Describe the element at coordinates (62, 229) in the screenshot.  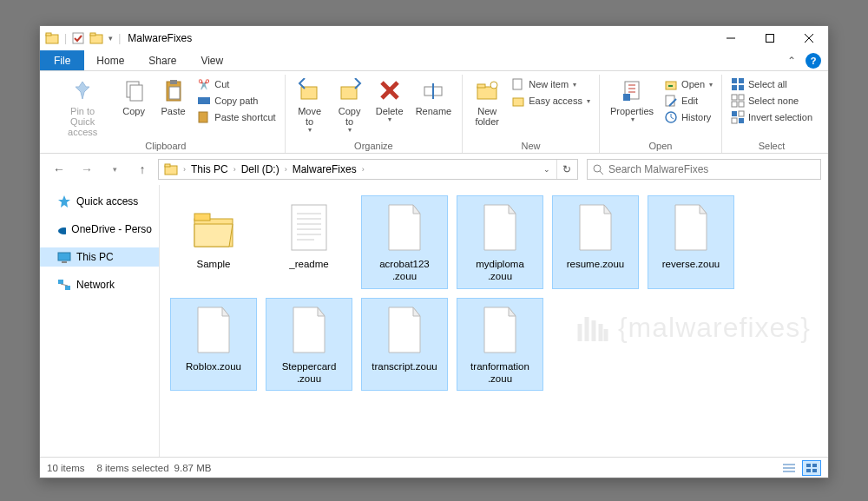
I see `cloud-icon` at that location.